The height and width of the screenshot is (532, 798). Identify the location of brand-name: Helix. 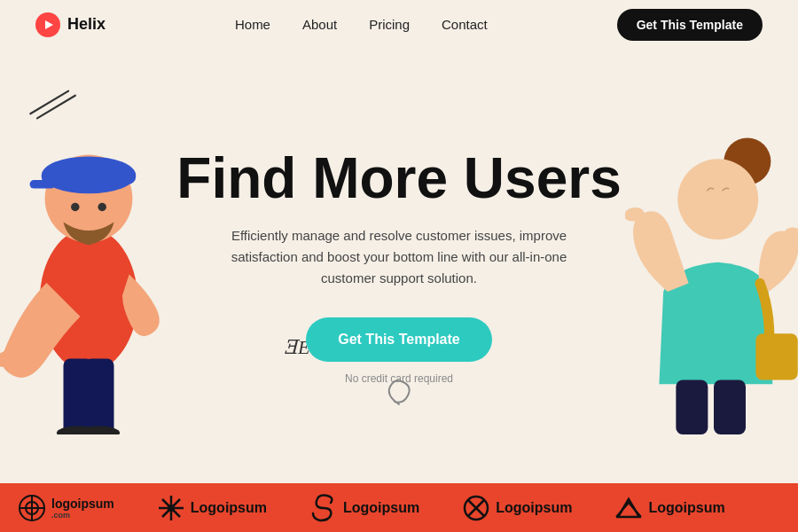
(87, 25).